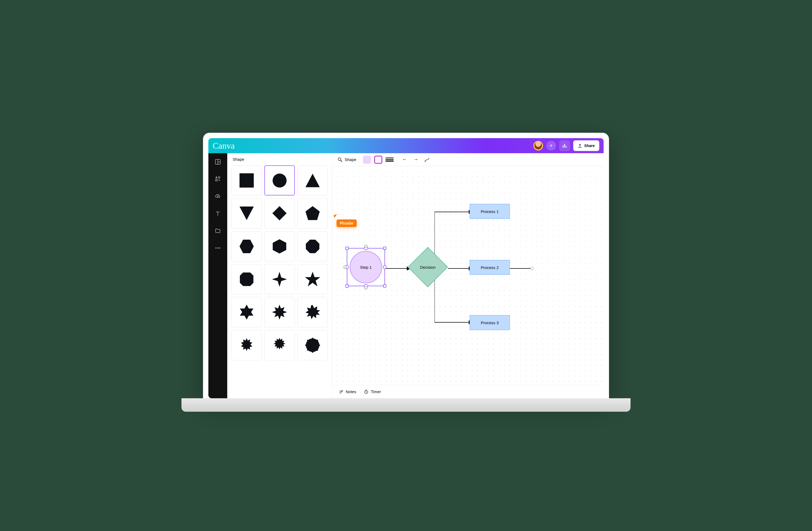 This screenshot has width=812, height=531. What do you see at coordinates (490, 322) in the screenshot?
I see `node-process-3: Process 3` at bounding box center [490, 322].